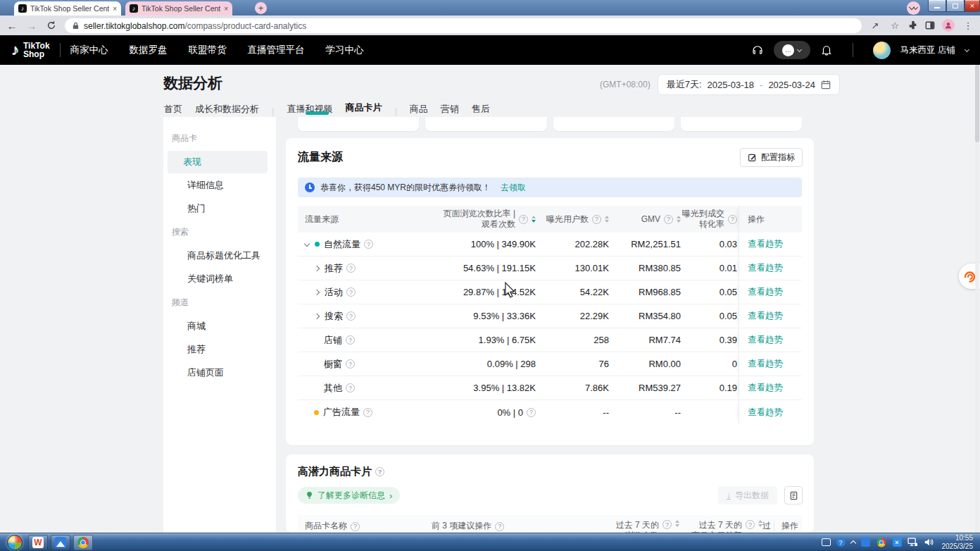 The height and width of the screenshot is (551, 980). What do you see at coordinates (792, 50) in the screenshot?
I see `message-pill-button: …` at bounding box center [792, 50].